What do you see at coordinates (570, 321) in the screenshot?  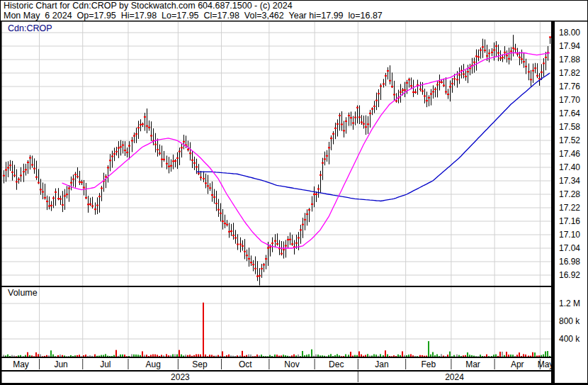 I see `volume-tick-label: 800 k` at bounding box center [570, 321].